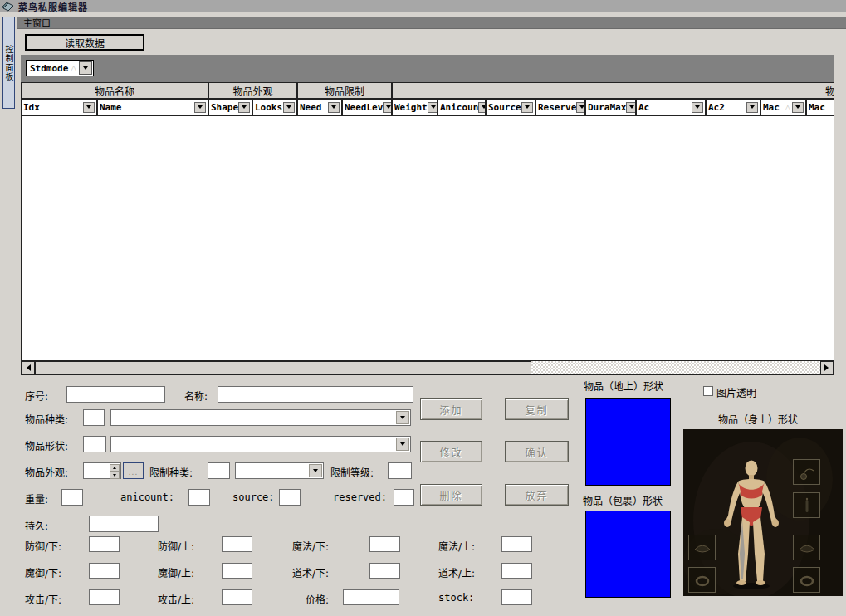  Describe the element at coordinates (536, 409) in the screenshot. I see `copy-button: 复制` at that location.